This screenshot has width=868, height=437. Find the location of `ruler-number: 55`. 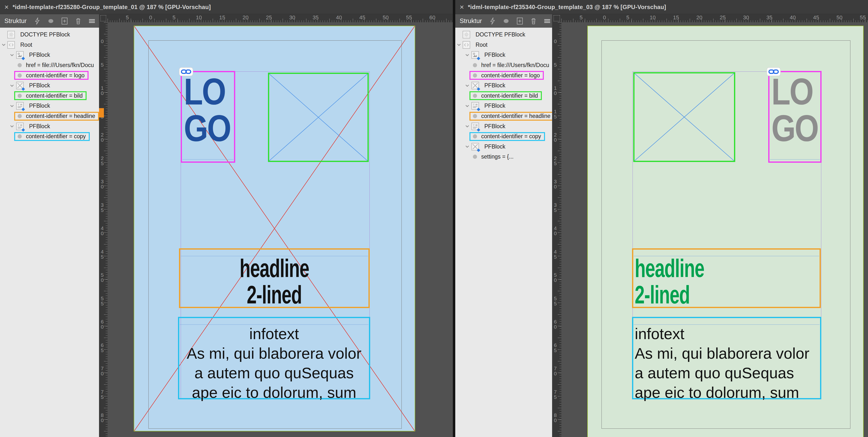

ruler-number: 55 is located at coordinates (555, 301).